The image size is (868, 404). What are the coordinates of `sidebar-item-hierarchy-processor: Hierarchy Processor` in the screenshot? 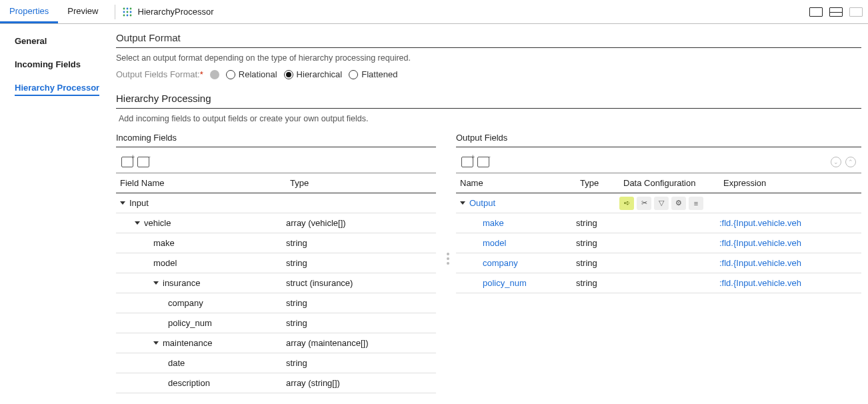 It's located at (57, 89).